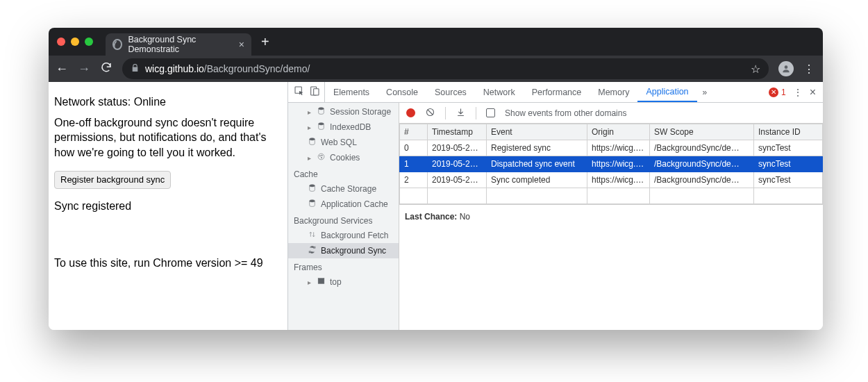  Describe the element at coordinates (537, 132) in the screenshot. I see `col-event: Event` at that location.